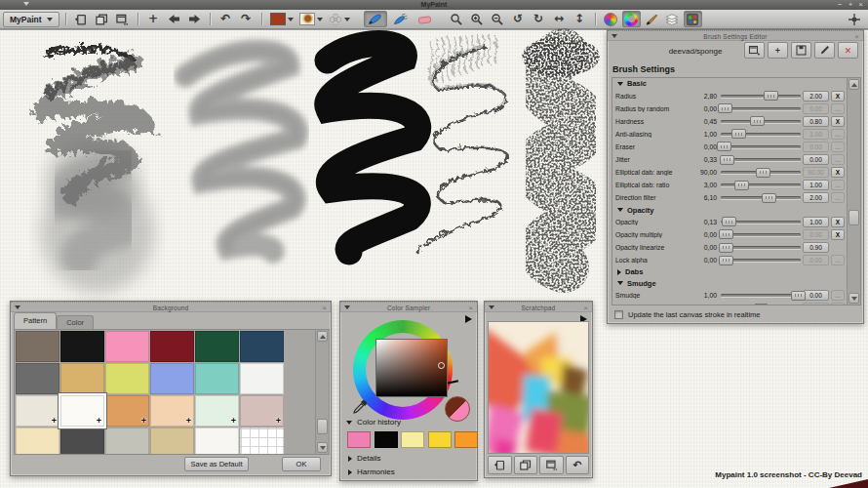  Describe the element at coordinates (412, 368) in the screenshot. I see `saturation-value-square` at that location.